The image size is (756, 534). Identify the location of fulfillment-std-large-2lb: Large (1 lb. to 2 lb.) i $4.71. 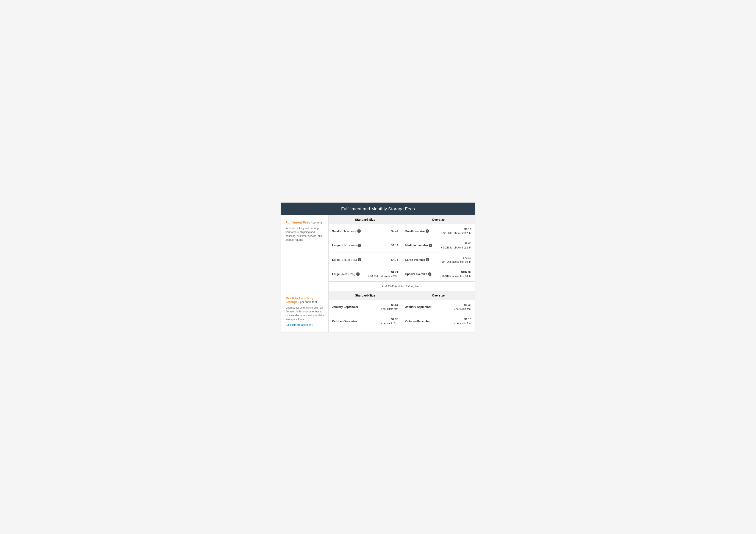
(365, 260).